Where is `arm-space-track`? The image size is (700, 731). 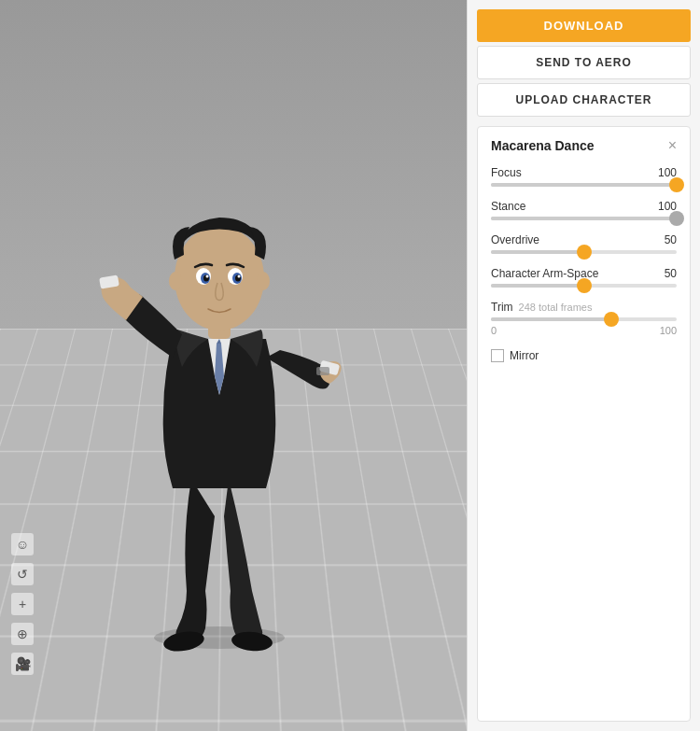 arm-space-track is located at coordinates (584, 286).